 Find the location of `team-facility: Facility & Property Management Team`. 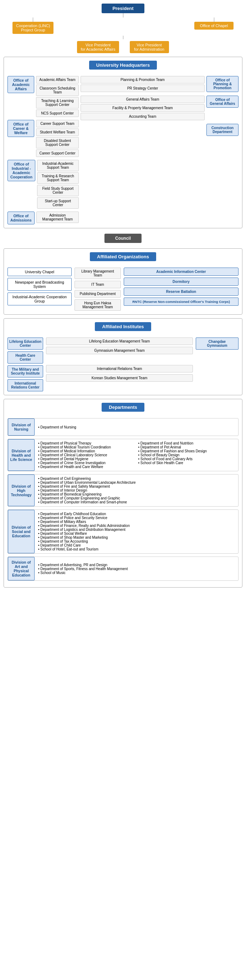

team-facility: Facility & Property Management Team is located at coordinates (143, 108).